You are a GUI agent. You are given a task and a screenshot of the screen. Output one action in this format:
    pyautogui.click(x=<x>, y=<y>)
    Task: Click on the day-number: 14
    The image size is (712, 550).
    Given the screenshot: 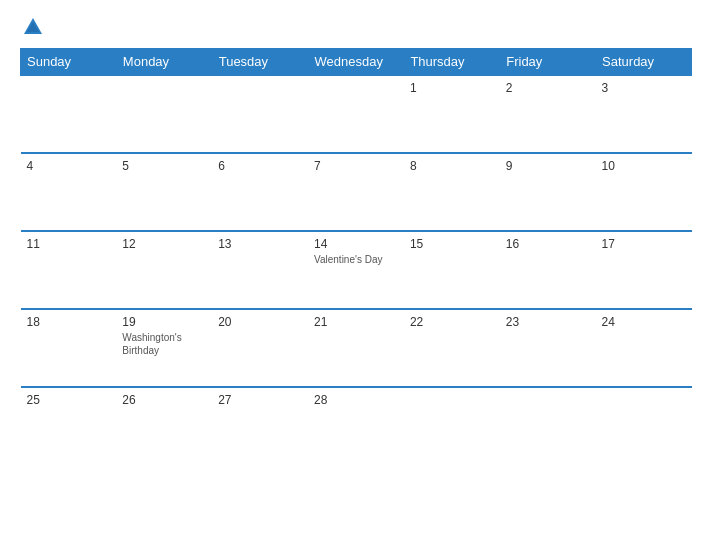 What is the action you would take?
    pyautogui.click(x=356, y=244)
    